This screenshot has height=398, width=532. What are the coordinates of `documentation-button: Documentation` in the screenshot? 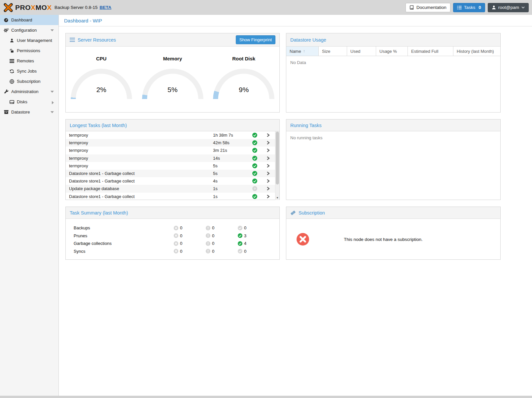 It's located at (428, 8).